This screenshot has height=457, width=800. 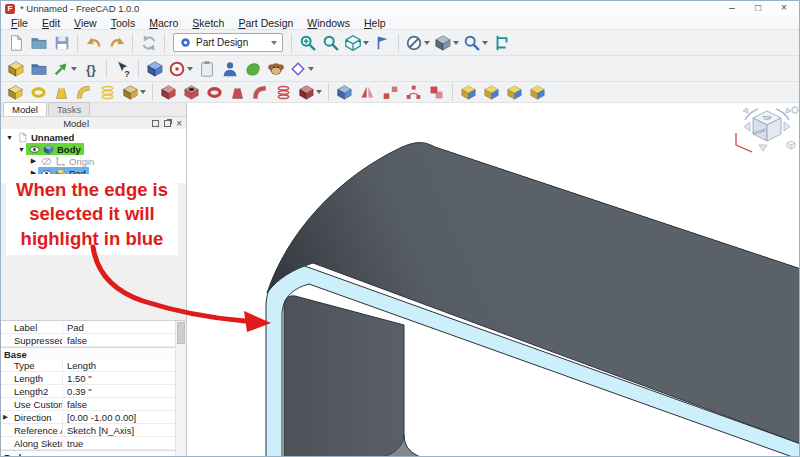 I want to click on tree-row-unnamed: ▼Unnamed, so click(x=94, y=137).